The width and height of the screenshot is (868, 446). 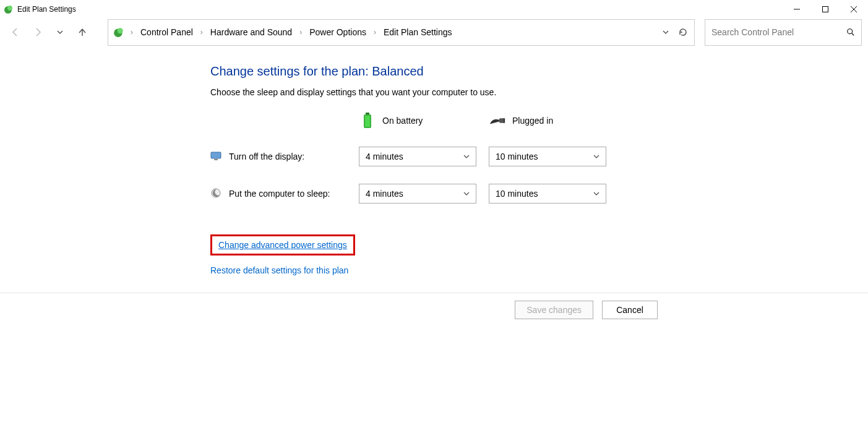 What do you see at coordinates (630, 310) in the screenshot?
I see `cancel-button: Cancel` at bounding box center [630, 310].